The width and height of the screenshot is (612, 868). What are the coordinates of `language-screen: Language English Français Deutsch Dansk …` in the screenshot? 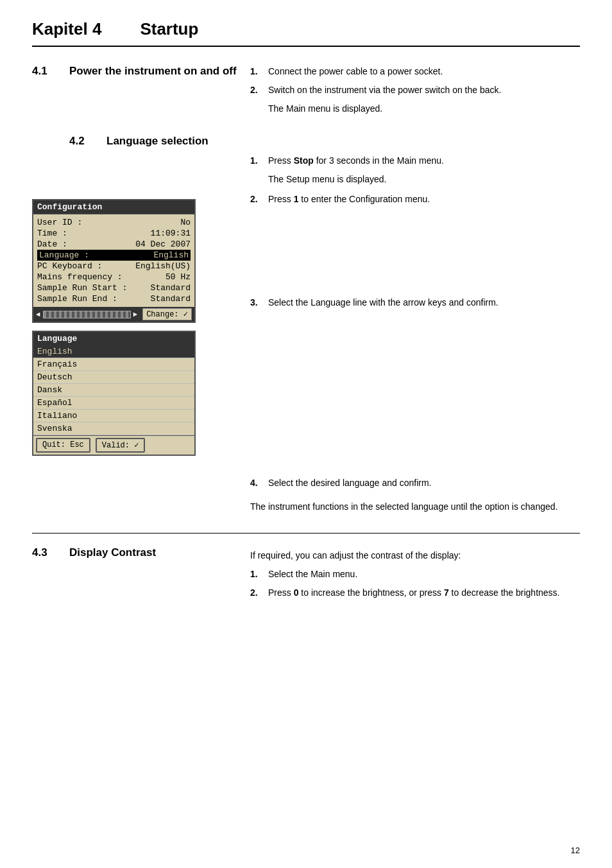 It's located at (114, 393).